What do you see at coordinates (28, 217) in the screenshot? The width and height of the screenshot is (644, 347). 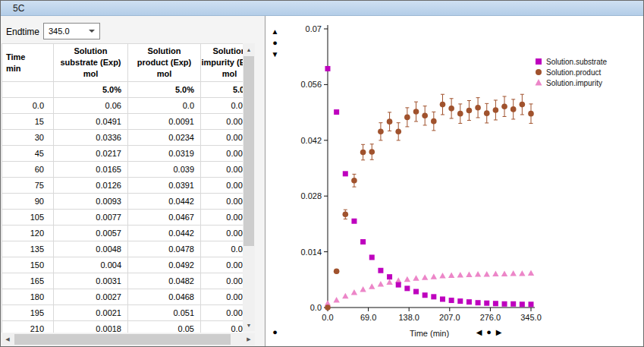 I see `table-cell: 105` at bounding box center [28, 217].